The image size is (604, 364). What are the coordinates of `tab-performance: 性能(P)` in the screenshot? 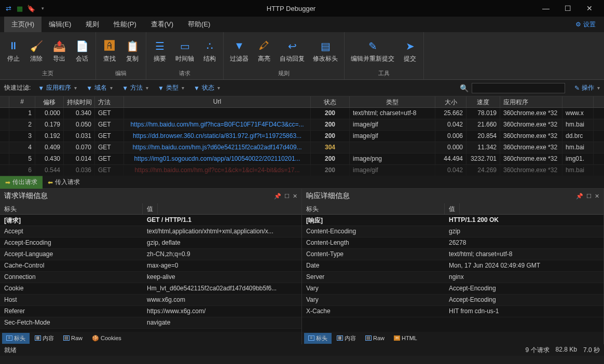 It's located at (125, 24).